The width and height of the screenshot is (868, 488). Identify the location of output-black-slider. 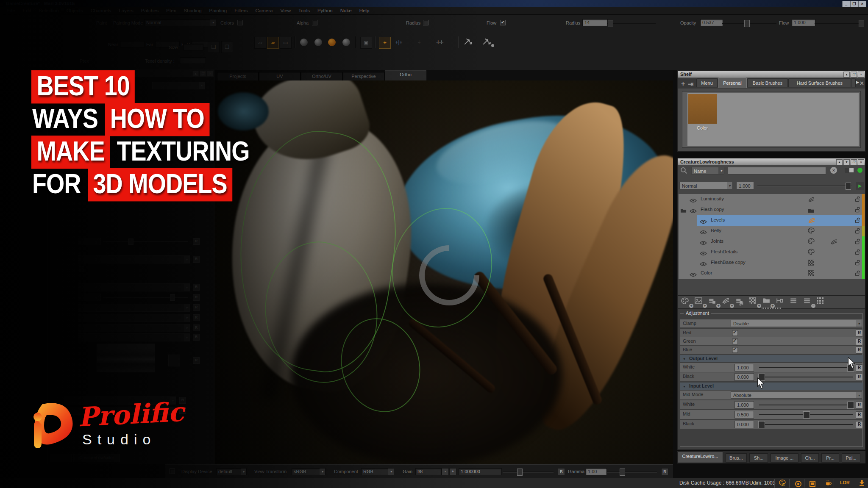
(806, 377).